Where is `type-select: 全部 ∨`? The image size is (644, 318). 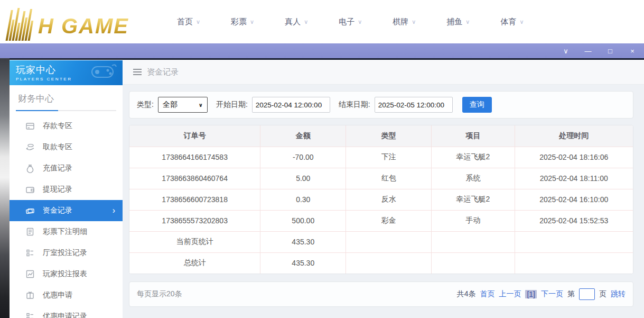 type-select: 全部 ∨ is located at coordinates (183, 105).